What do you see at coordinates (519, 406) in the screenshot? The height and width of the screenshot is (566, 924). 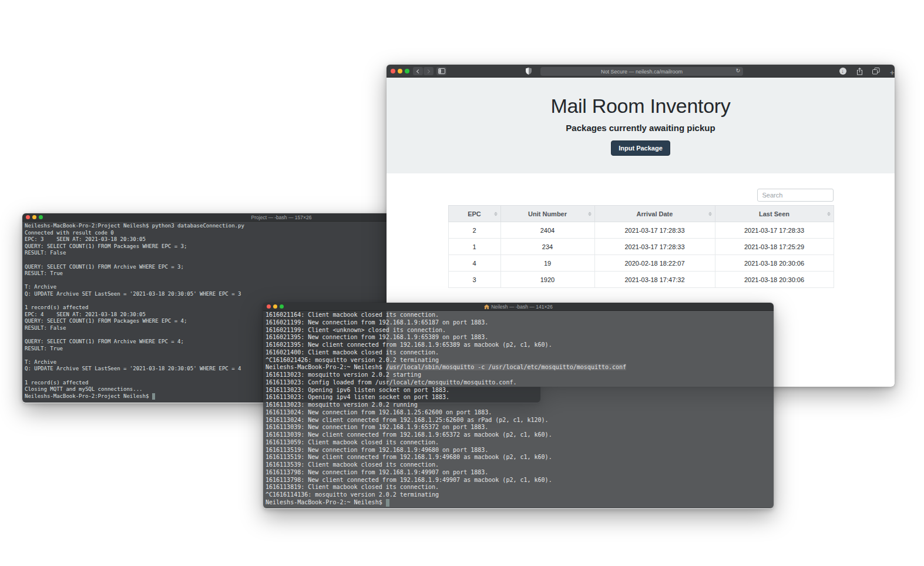 I see `terminal-line: 1616113023: mosquitto version 2.0.2 runn…` at bounding box center [519, 406].